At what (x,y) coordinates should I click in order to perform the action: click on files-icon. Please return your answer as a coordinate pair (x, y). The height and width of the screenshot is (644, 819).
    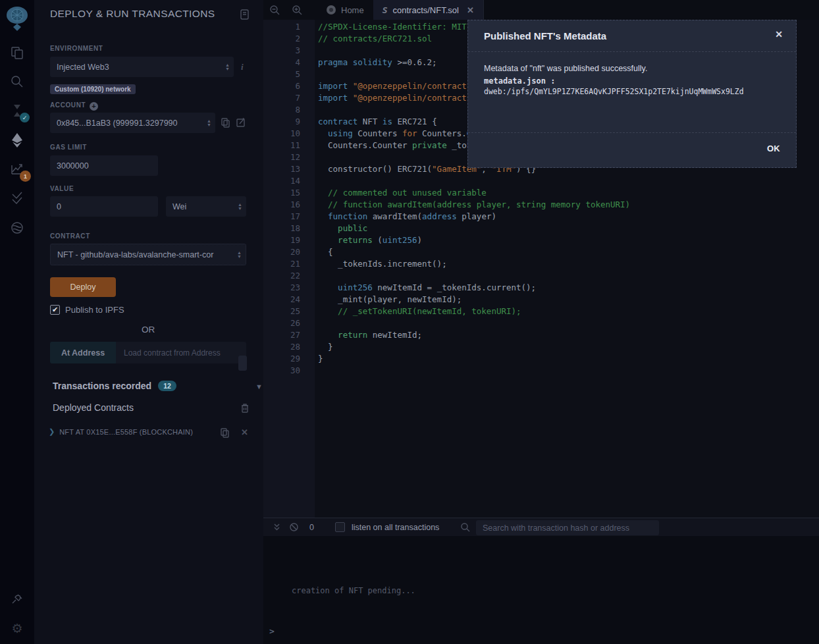
    Looking at the image, I should click on (17, 53).